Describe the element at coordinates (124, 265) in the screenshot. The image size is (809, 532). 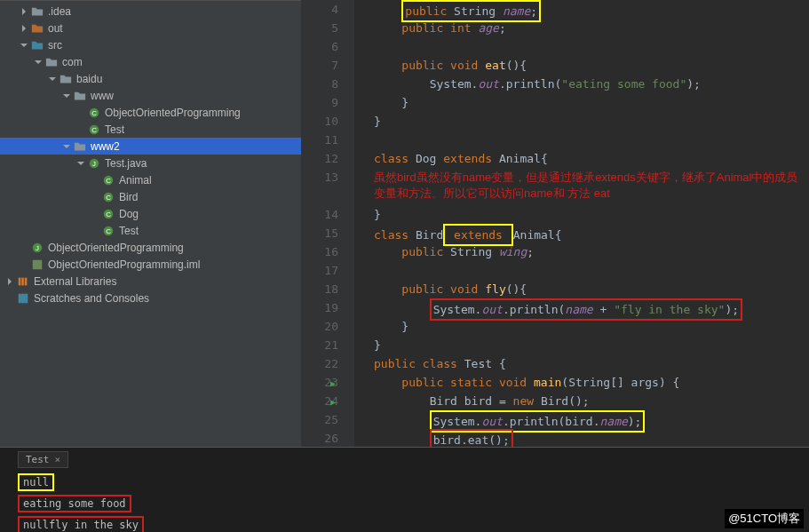
I see `tree-label: ObjectOrientedProgramming.iml` at that location.